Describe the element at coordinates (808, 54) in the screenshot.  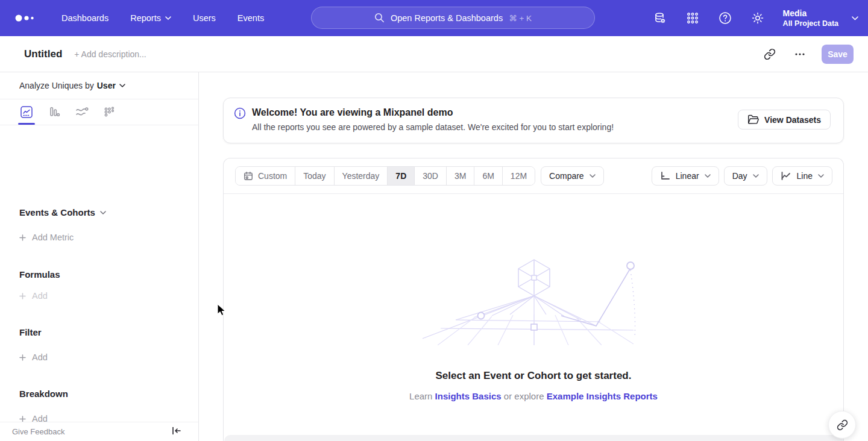
I see `report-actions: Save` at that location.